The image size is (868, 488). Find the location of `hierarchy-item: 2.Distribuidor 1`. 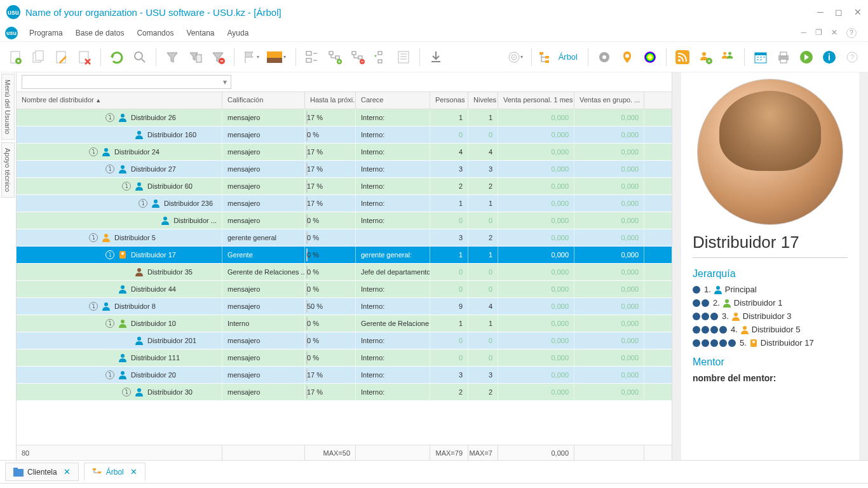

hierarchy-item: 2.Distribuidor 1 is located at coordinates (770, 302).